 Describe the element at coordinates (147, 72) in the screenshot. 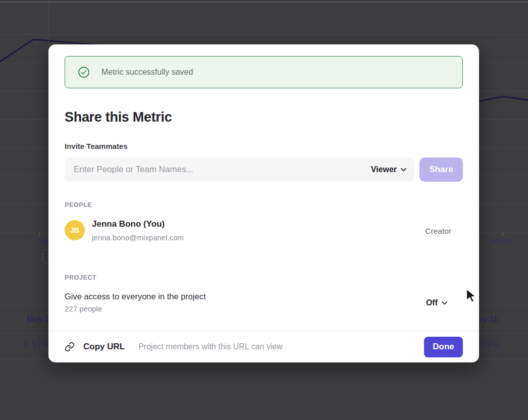

I see `banner-message: Metric successfully saved` at that location.